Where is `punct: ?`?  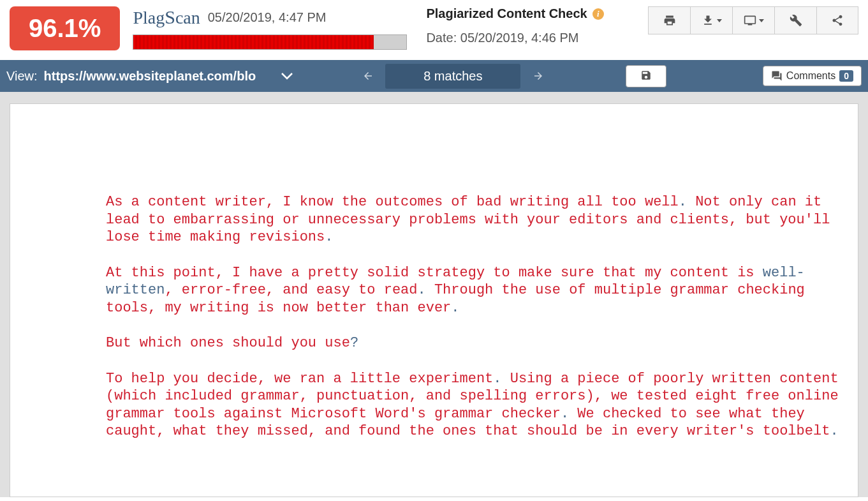
punct: ? is located at coordinates (355, 343).